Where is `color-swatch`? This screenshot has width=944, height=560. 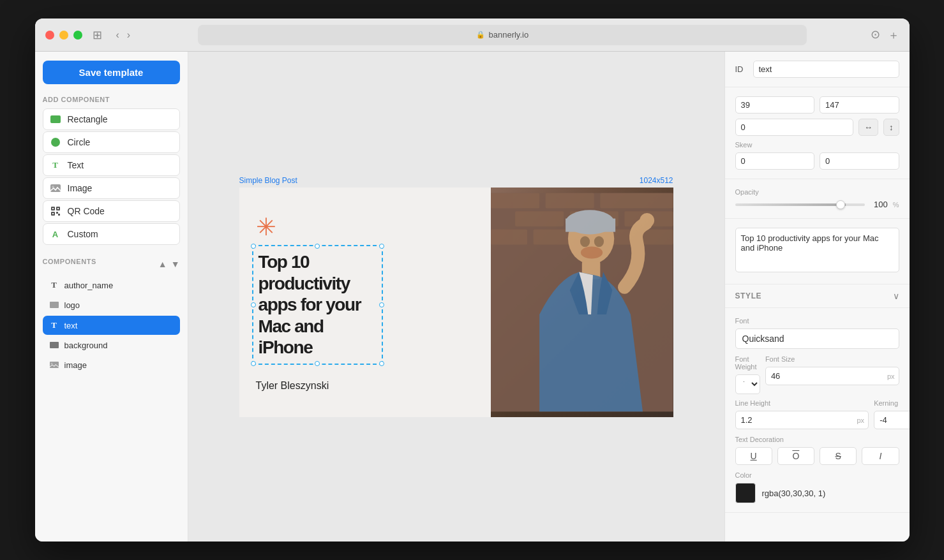 color-swatch is located at coordinates (745, 493).